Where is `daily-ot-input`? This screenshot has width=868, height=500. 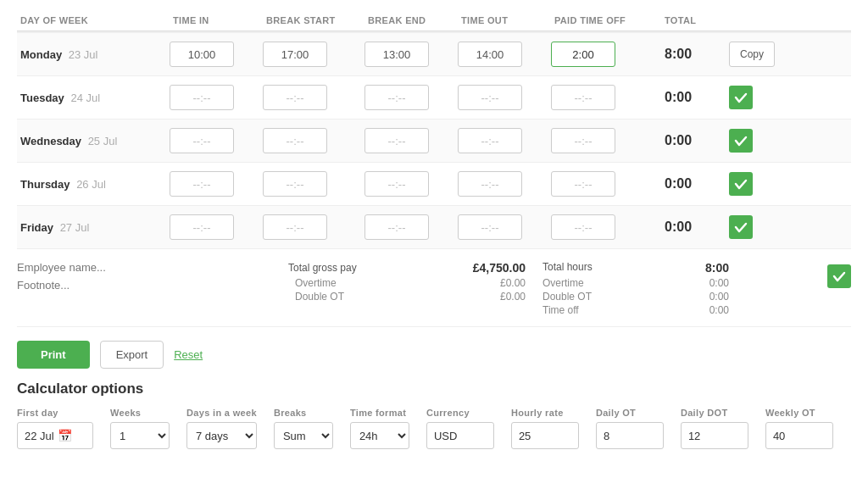
daily-ot-input is located at coordinates (630, 436).